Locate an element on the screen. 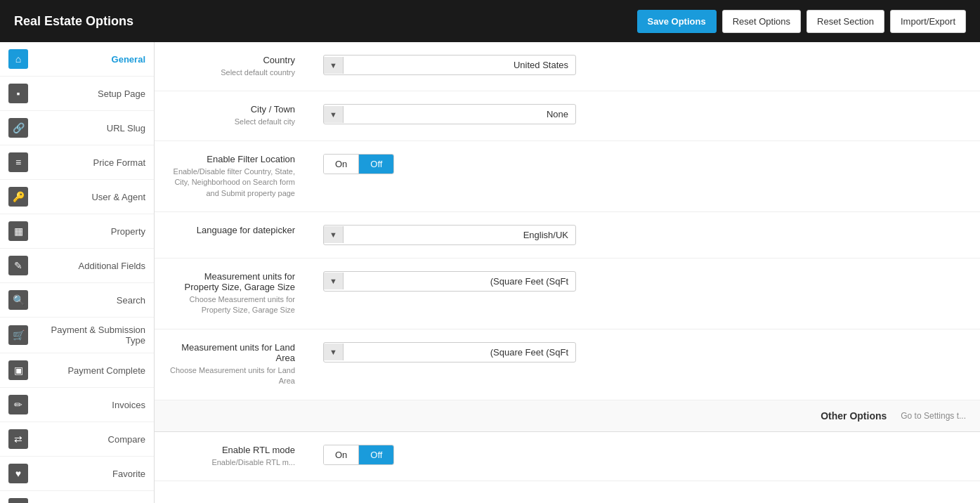  sidebar-item-payment: 🛒Payment & Submission Type is located at coordinates (77, 336).